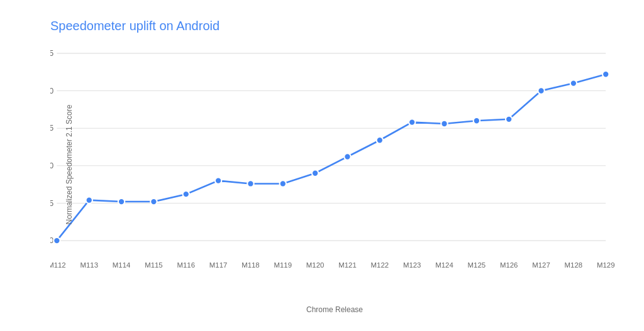  I want to click on chart-title: Speedometer uplift on Android, so click(335, 26).